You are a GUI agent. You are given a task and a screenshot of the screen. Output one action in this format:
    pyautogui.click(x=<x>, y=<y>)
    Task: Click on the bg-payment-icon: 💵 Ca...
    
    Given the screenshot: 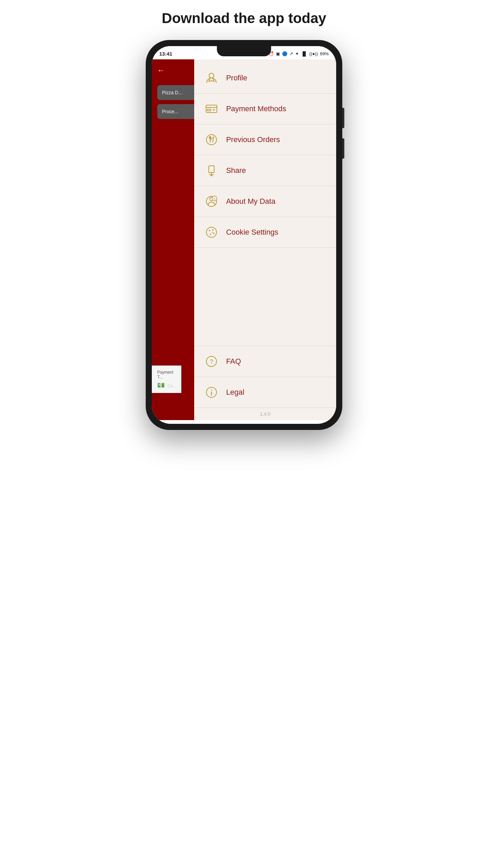 What is the action you would take?
    pyautogui.click(x=167, y=385)
    